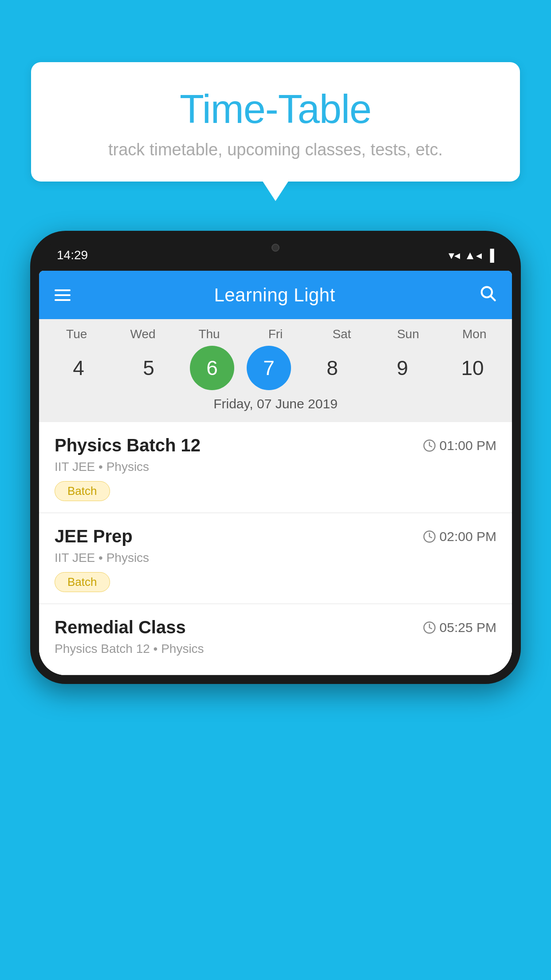 The height and width of the screenshot is (980, 551). I want to click on day-number-8: 8, so click(332, 368).